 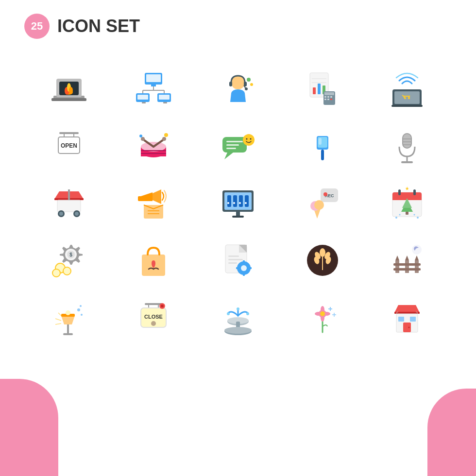 I want to click on megaphone-icon, so click(x=153, y=203).